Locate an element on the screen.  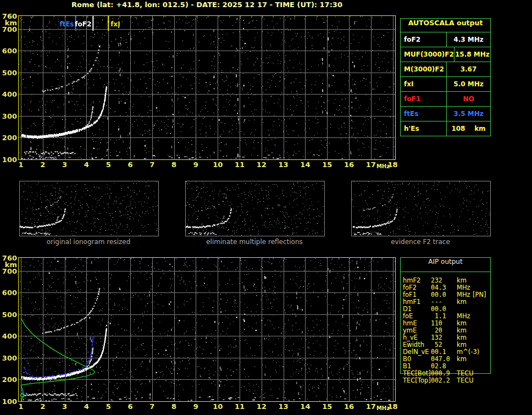
aip-row-yme: ymE 20km is located at coordinates (445, 330).